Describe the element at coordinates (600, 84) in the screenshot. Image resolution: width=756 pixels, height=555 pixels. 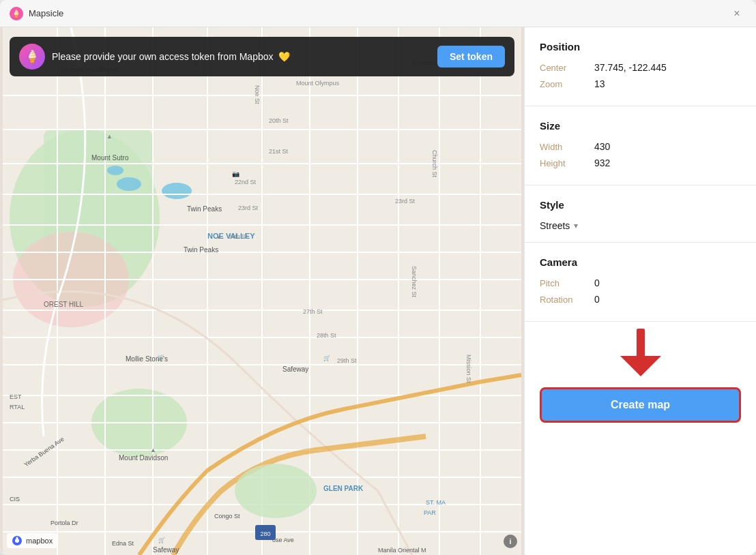
I see `zoom-value: 13` at that location.